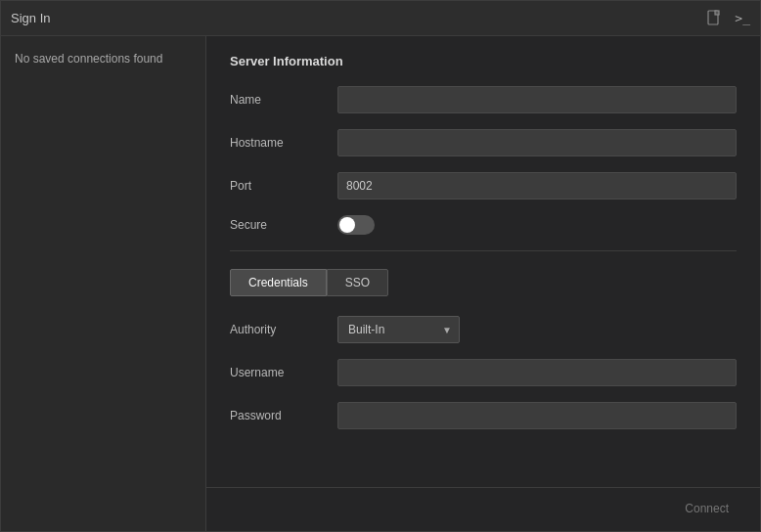  I want to click on section-title: Server Information, so click(483, 61).